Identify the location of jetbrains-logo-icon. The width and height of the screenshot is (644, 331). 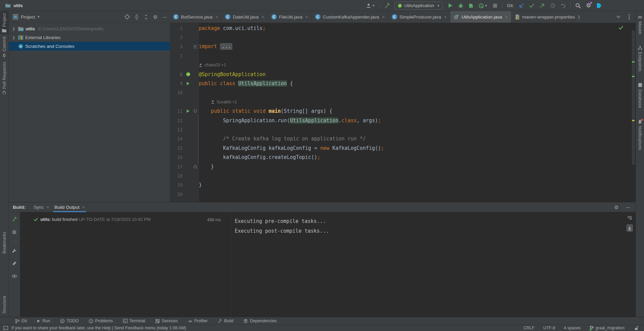
(599, 6).